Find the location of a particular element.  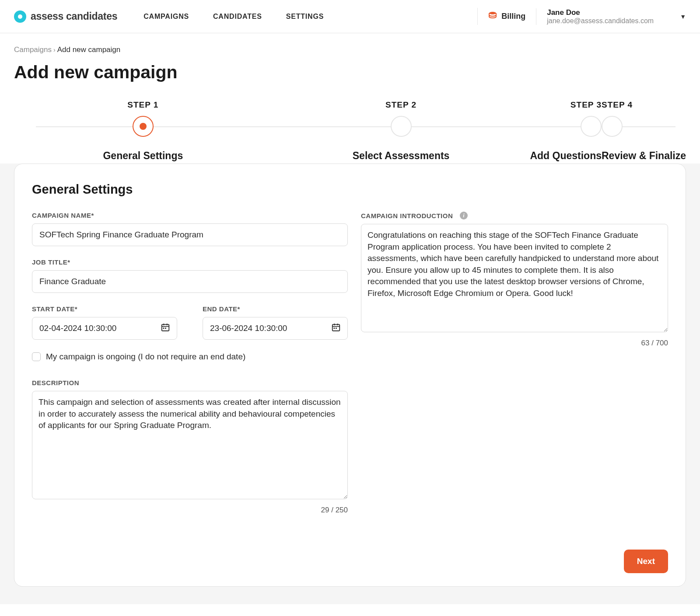

ongoing-checkbox is located at coordinates (36, 357).